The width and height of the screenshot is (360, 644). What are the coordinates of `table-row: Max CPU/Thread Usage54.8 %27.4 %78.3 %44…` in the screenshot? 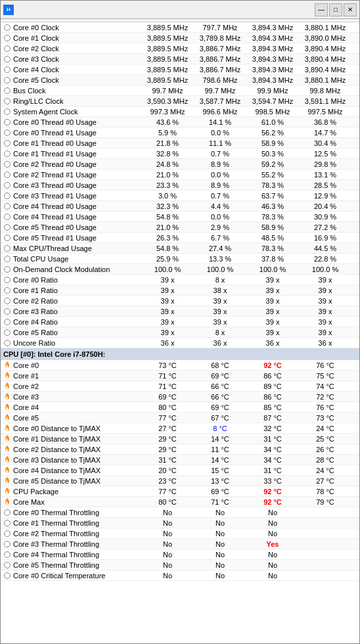 It's located at (180, 248).